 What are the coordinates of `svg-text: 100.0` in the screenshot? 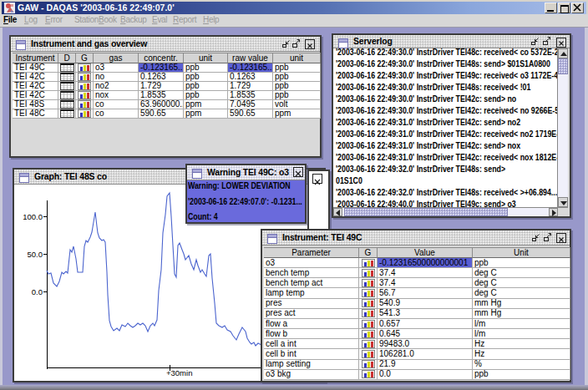 It's located at (33, 217).